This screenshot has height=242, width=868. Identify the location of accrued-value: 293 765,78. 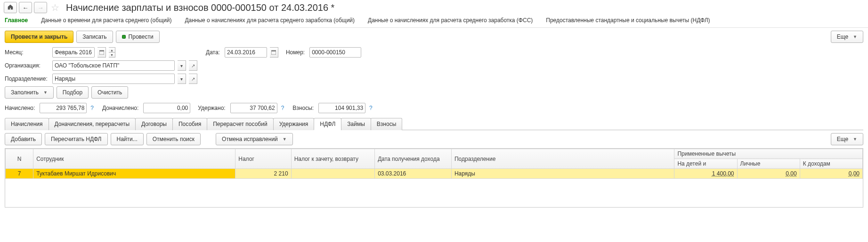
(63, 108).